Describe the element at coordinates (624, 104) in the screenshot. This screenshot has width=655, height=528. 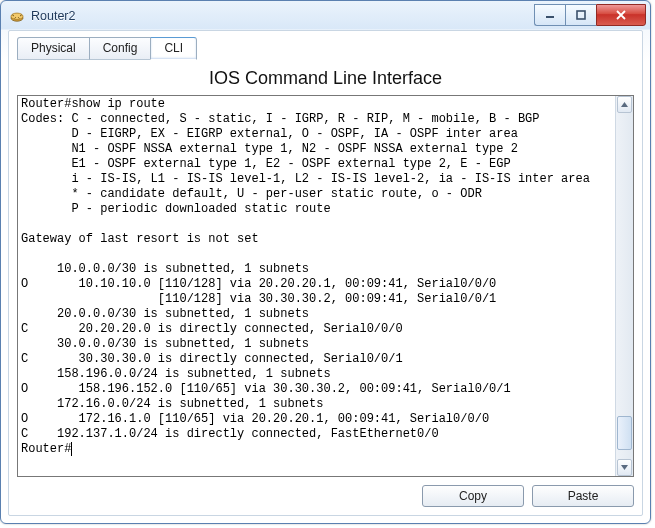
I see `scroll-up-button` at that location.